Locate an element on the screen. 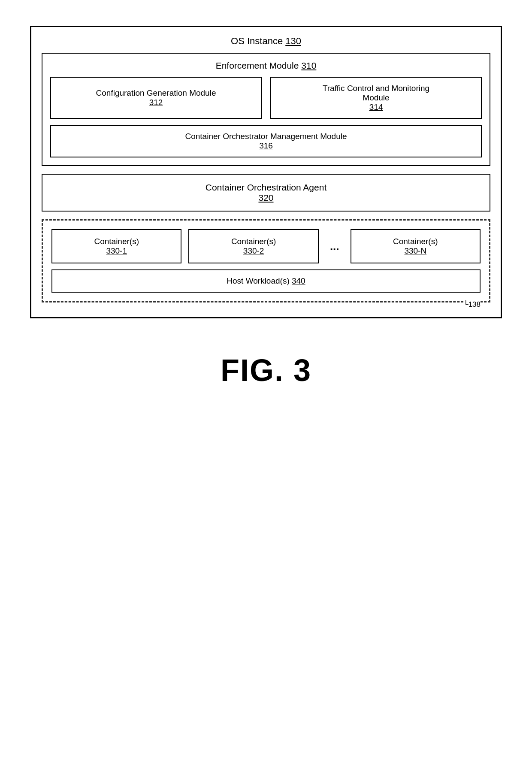 The image size is (532, 765). container-1-label: Container(s) is located at coordinates (117, 242).